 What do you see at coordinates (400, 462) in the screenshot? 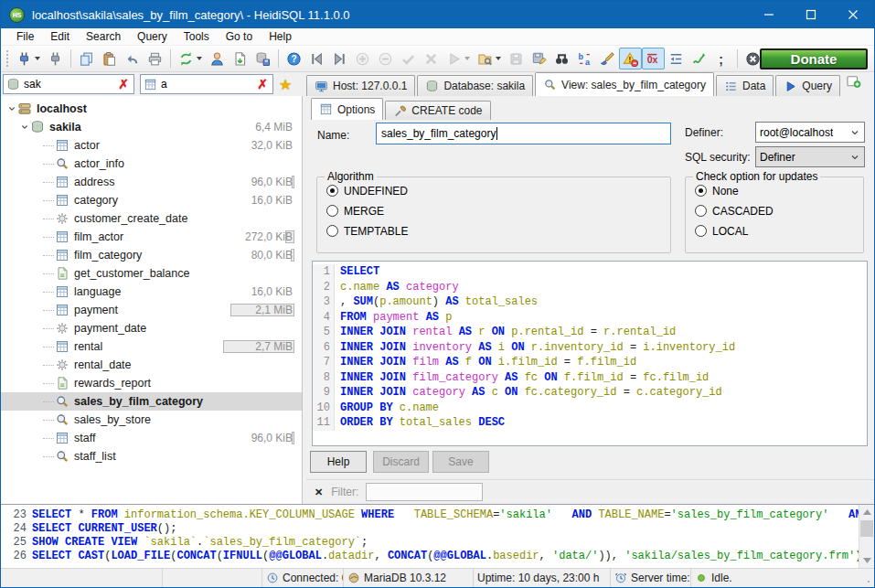
I see `discard-button: Discard` at bounding box center [400, 462].